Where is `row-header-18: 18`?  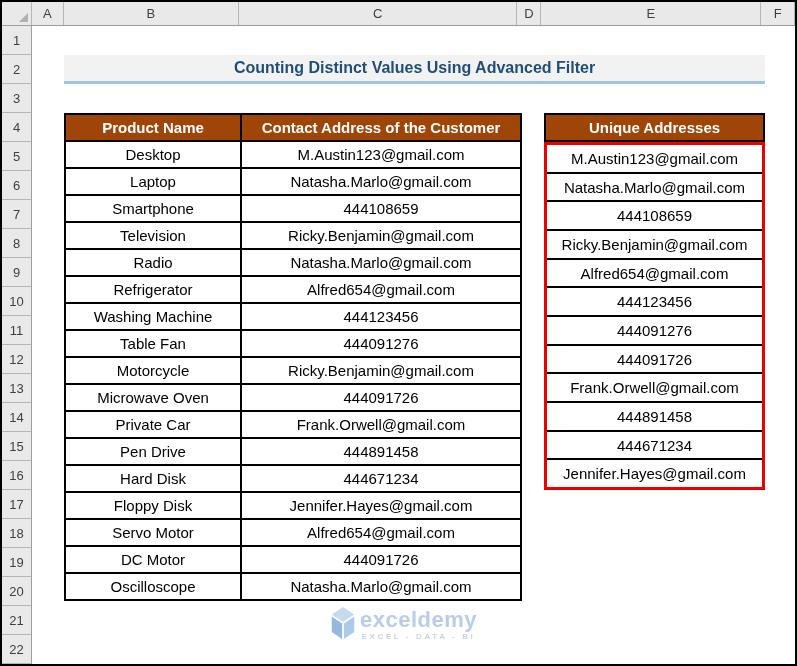
row-header-18: 18 is located at coordinates (17, 534).